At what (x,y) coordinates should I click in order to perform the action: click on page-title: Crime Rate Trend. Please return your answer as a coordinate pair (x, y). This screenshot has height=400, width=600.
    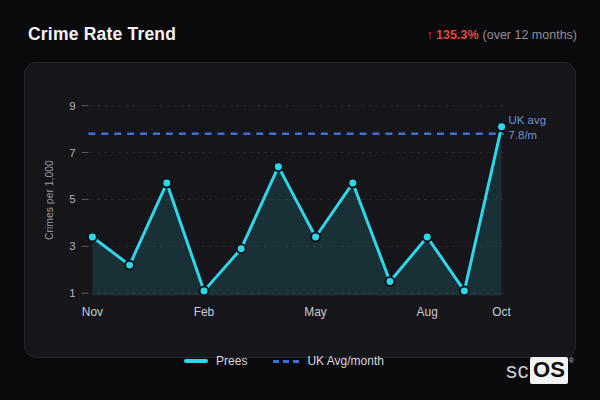
    Looking at the image, I should click on (102, 34).